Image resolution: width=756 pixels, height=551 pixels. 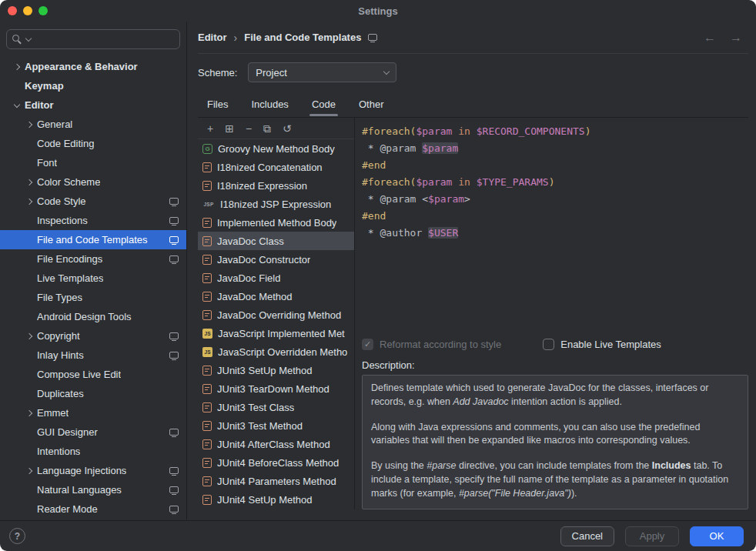 I want to click on template-item-label: JUnit4 AfterClass Method, so click(x=274, y=445).